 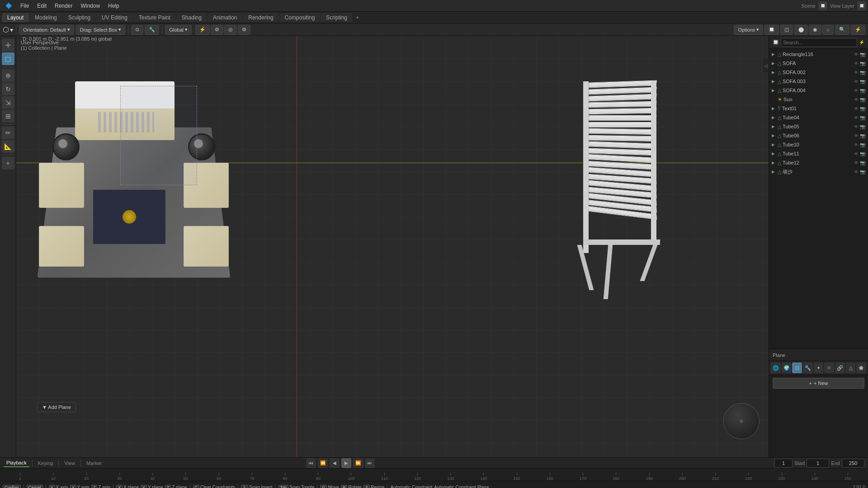 I want to click on outliner-item-sun: ☀ Sun 👁 📷, so click(x=818, y=99).